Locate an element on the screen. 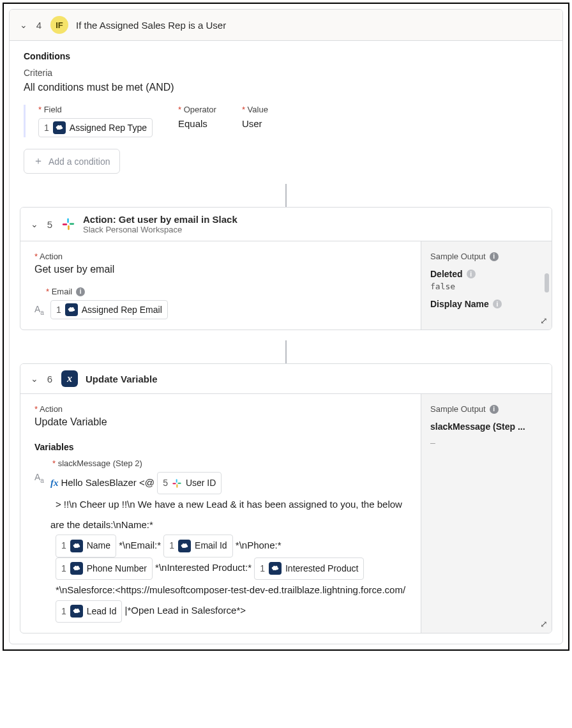 The image size is (572, 728). step-number: 4 is located at coordinates (39, 26).